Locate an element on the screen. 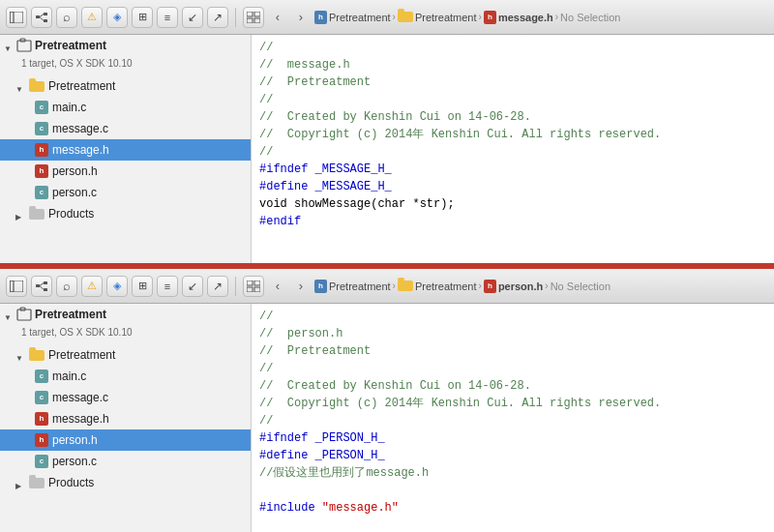 The image size is (774, 532). arrow-right-btn-btm: ↗ is located at coordinates (218, 286).